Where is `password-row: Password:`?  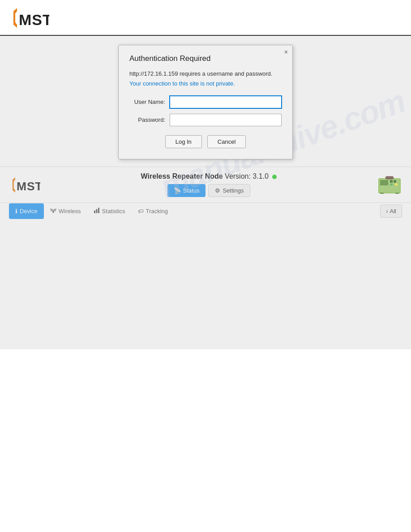
password-row: Password: is located at coordinates (206, 120).